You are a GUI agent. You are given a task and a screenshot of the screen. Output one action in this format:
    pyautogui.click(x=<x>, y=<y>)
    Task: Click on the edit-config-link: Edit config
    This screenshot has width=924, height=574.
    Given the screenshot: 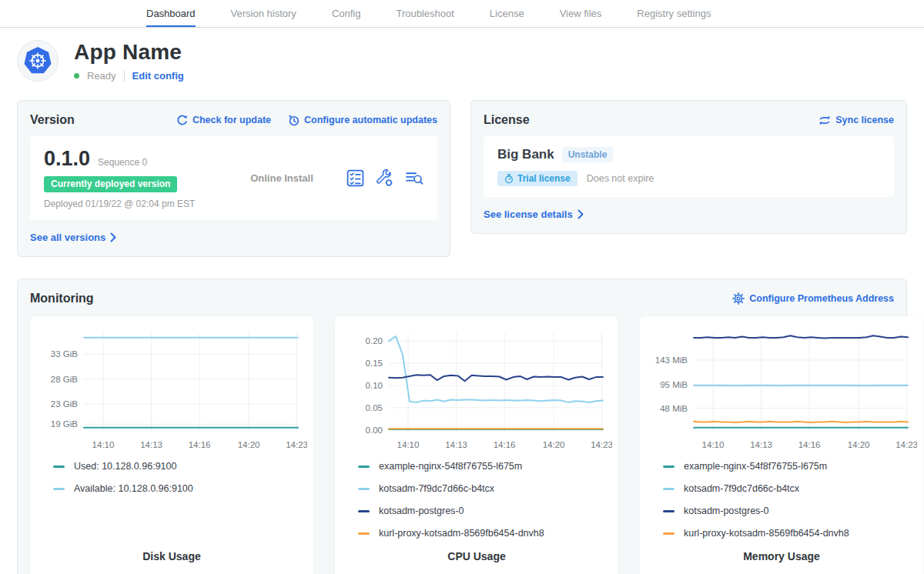 What is the action you would take?
    pyautogui.click(x=159, y=75)
    